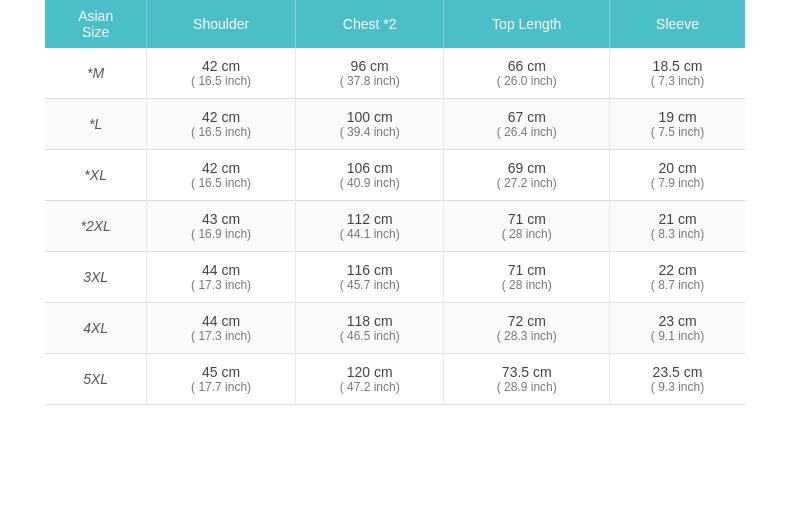 The image size is (790, 523). I want to click on cell-top-length: 69 cm ( 27.2 inch), so click(527, 176).